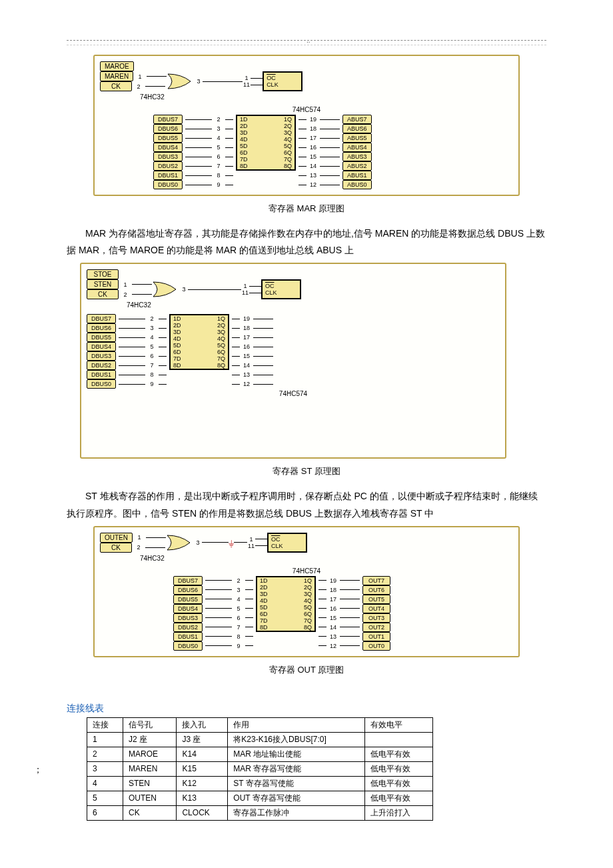 Image resolution: width=613 pixels, height=868 pixels. Describe the element at coordinates (306, 40) in the screenshot. I see `page-header-rule: ..` at that location.